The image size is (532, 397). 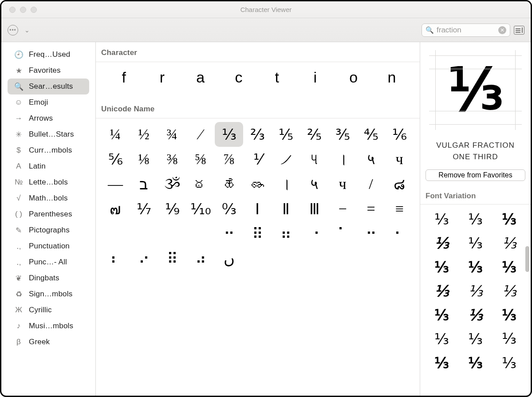 What do you see at coordinates (371, 134) in the screenshot?
I see `unicode-cell: ⅘` at bounding box center [371, 134].